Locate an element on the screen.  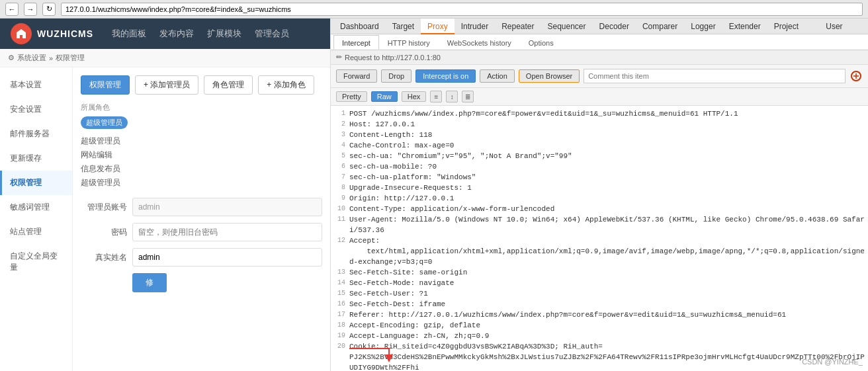
request-line: 19Accept-Language: zh-CN, zh;q=0.9 is located at coordinates (599, 336).